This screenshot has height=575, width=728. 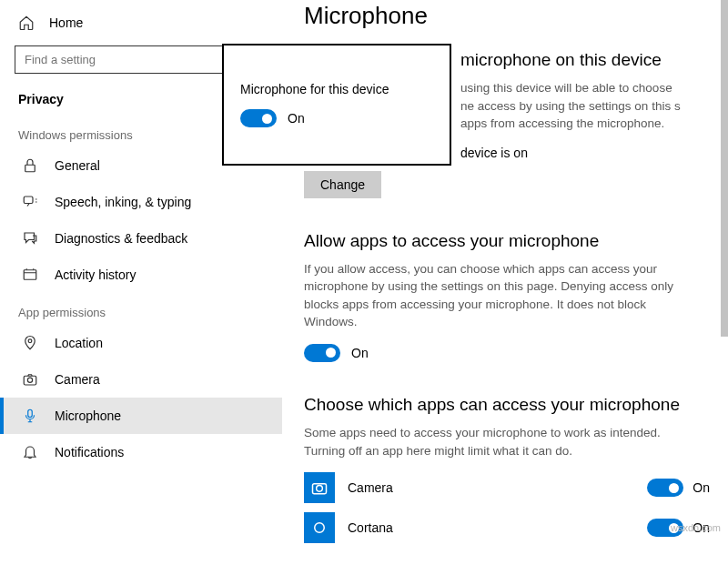 I want to click on sidebar-item-camera: Camera, so click(x=141, y=379).